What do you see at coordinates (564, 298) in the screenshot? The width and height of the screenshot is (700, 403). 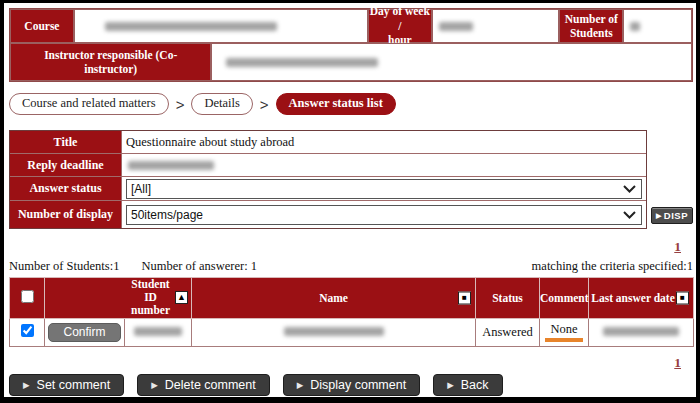 I see `header-comment: Comment` at bounding box center [564, 298].